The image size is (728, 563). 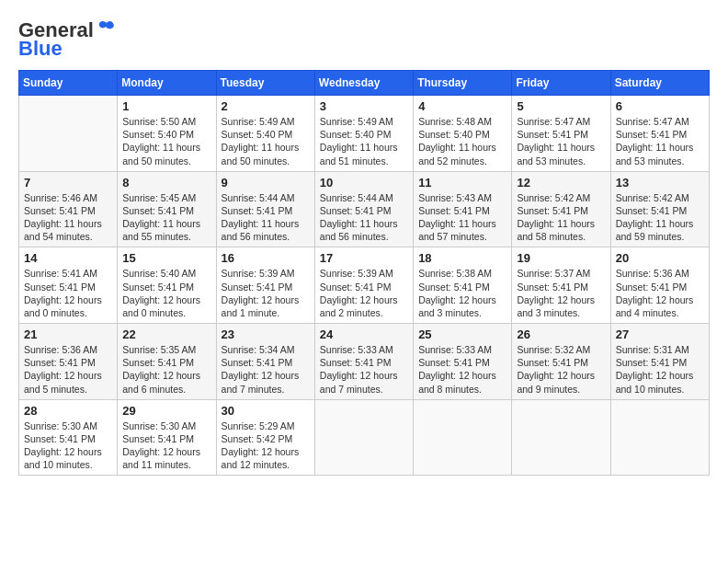 I want to click on weekday-header: Friday, so click(x=561, y=83).